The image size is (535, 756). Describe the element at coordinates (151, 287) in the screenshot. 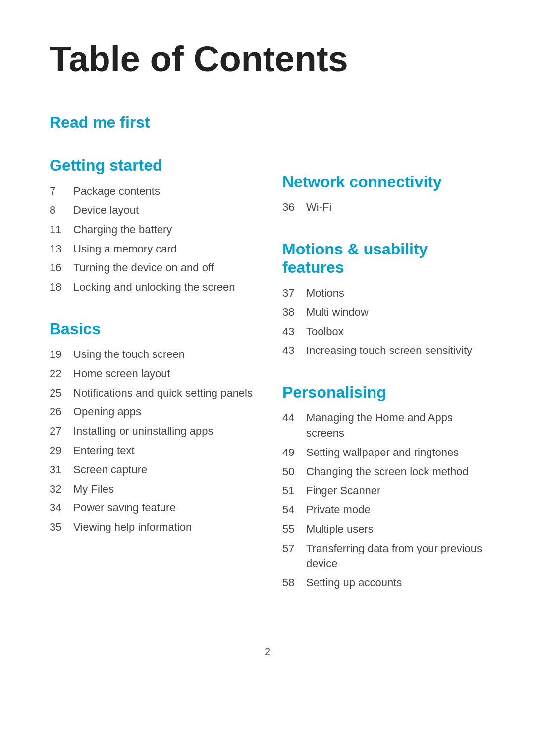

I see `toc-item: 18Locking and unlocking the screen` at that location.